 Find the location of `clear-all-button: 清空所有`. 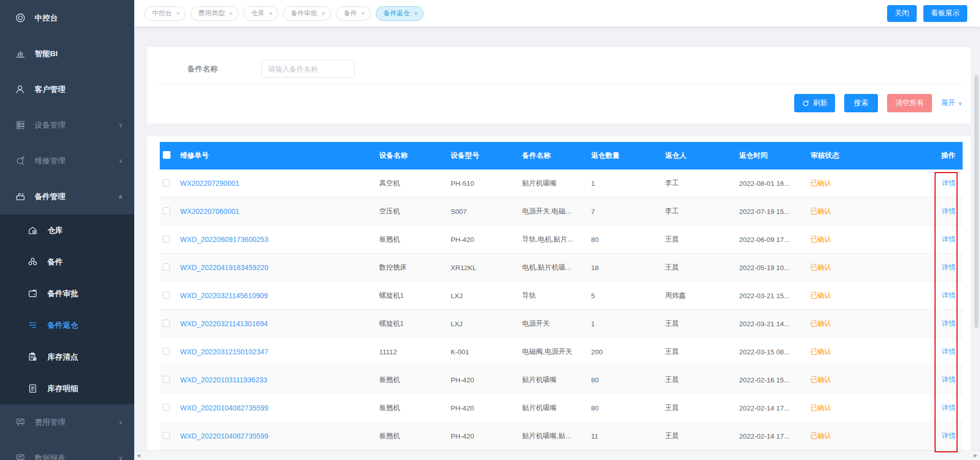

clear-all-button: 清空所有 is located at coordinates (910, 103).